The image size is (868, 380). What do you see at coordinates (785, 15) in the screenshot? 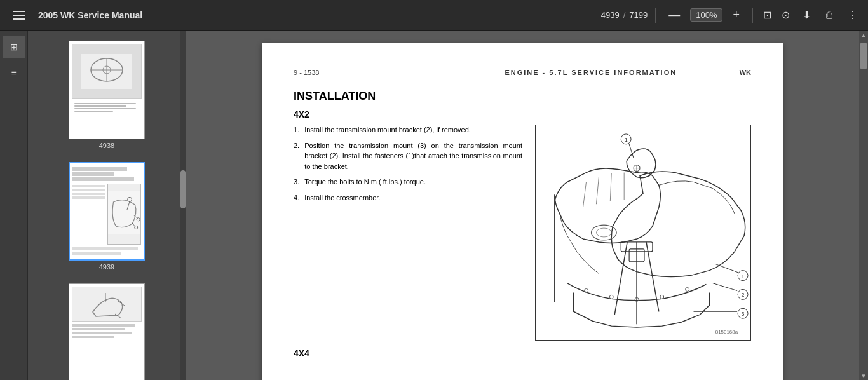
I see `history-icon: ⊙` at bounding box center [785, 15].